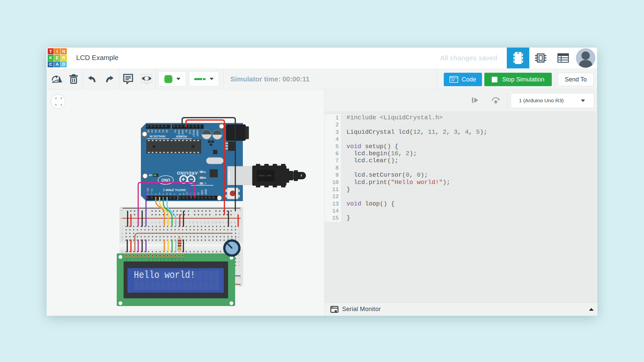 This screenshot has height=362, width=644. What do you see at coordinates (142, 259) in the screenshot?
I see `svg-text: RW` at bounding box center [142, 259].